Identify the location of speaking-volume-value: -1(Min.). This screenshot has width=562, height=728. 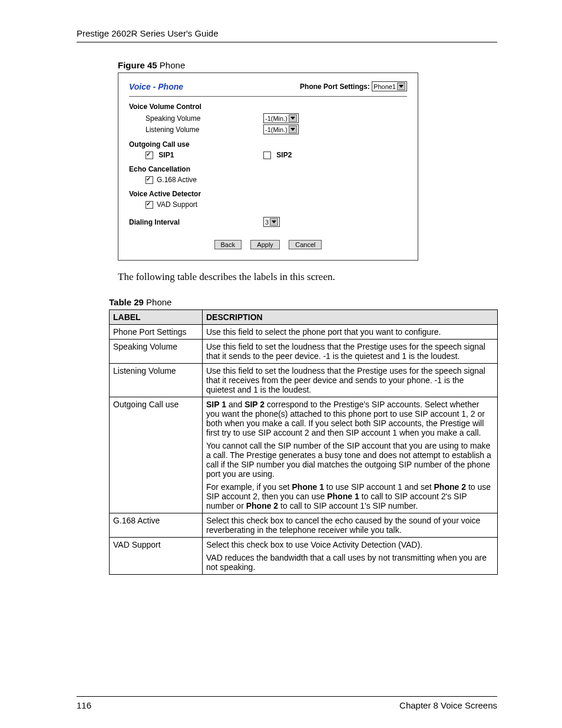
(276, 118).